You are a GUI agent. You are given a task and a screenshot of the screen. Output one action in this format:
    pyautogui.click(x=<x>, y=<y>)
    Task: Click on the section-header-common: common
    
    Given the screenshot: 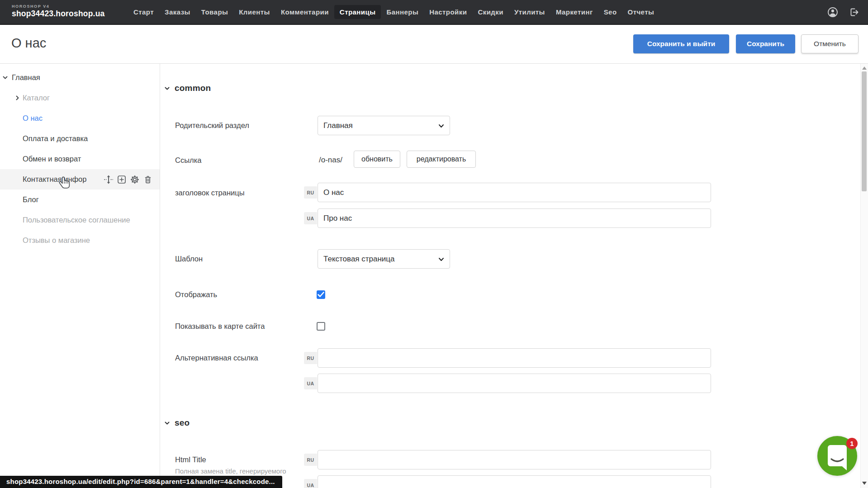 What is the action you would take?
    pyautogui.click(x=187, y=88)
    